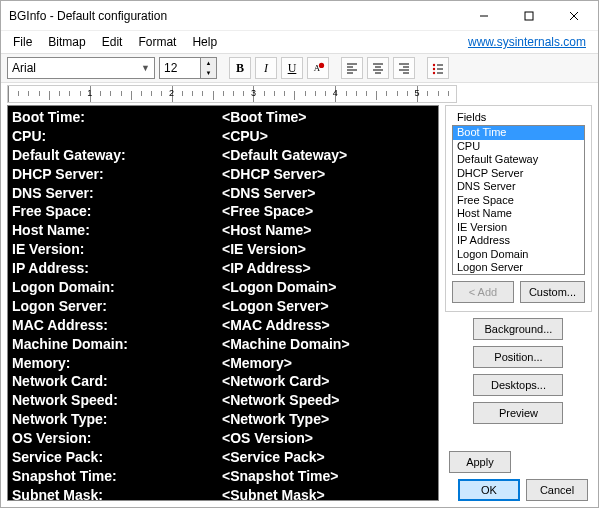 The width and height of the screenshot is (599, 508). What do you see at coordinates (300, 68) in the screenshot?
I see `toolbar: Arial ▼ ▲▼ B I U A` at bounding box center [300, 68].